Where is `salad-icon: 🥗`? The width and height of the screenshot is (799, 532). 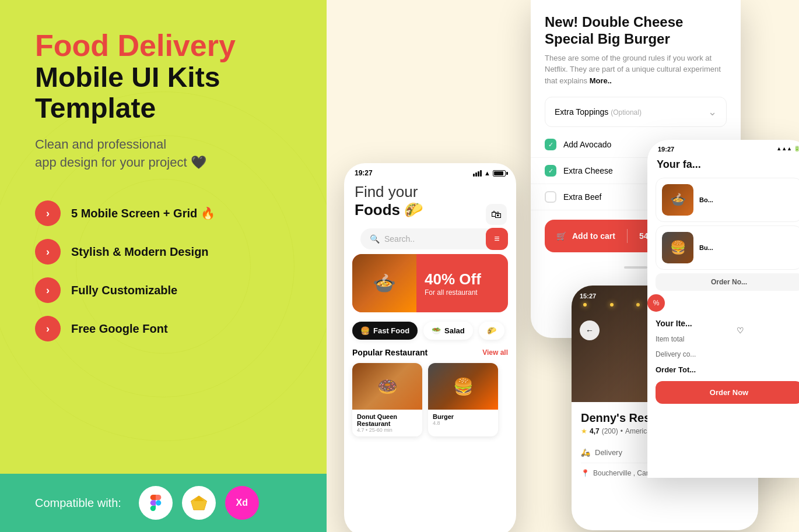 salad-icon: 🥗 is located at coordinates (436, 331).